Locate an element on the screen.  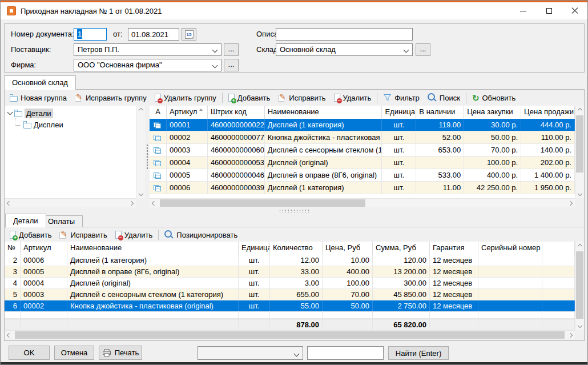
product-row: 000034600000000060Дисплей с сенсорным ст… is located at coordinates (362, 150).